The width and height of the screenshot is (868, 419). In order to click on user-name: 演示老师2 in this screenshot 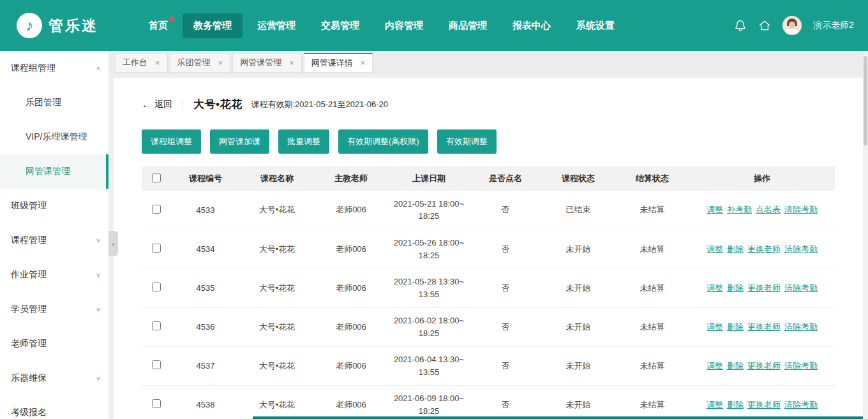, I will do `click(834, 26)`.